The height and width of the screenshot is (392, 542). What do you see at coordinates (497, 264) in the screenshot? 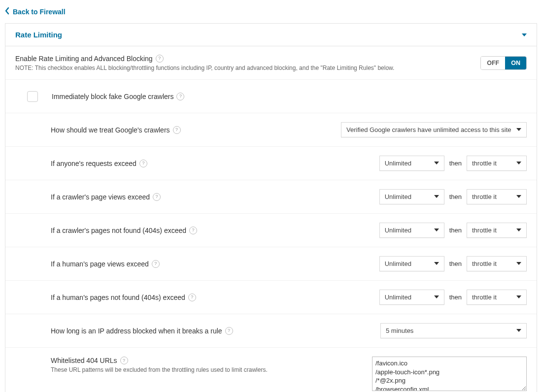
I see `human-pv-action-select: throttle it` at bounding box center [497, 264].